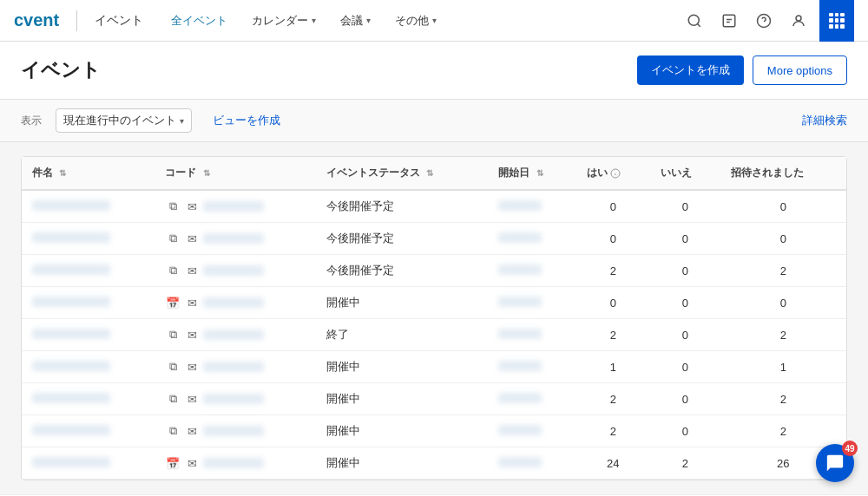 Image resolution: width=868 pixels, height=496 pixels. What do you see at coordinates (89, 173) in the screenshot?
I see `col-header-name: 件名 ⇅` at bounding box center [89, 173].